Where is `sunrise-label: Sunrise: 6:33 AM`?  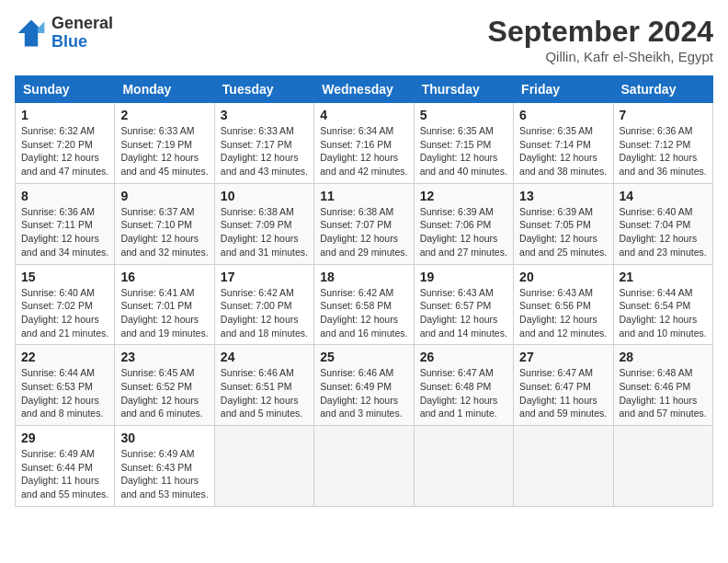 sunrise-label: Sunrise: 6:33 AM is located at coordinates (257, 131).